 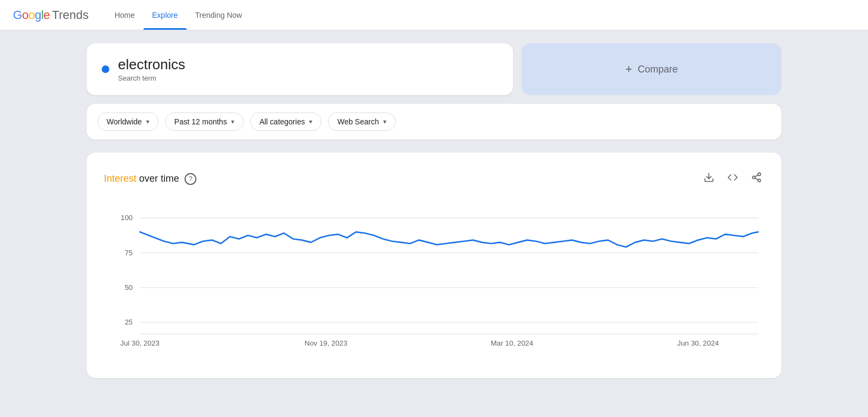 What do you see at coordinates (128, 122) in the screenshot?
I see `filter-region: Worldwide ▾` at bounding box center [128, 122].